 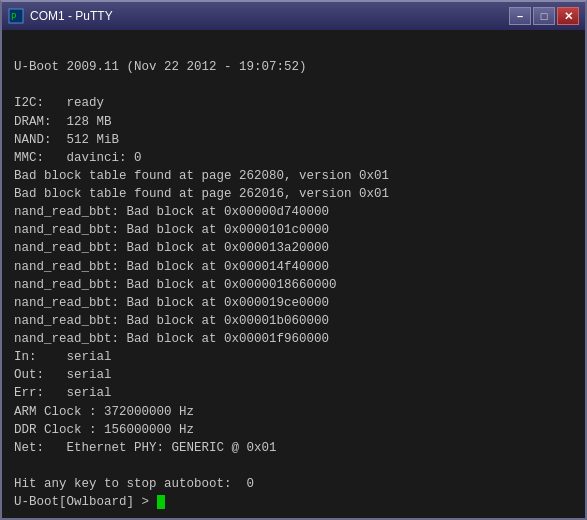 I want to click on minimize-button: –, so click(x=520, y=16).